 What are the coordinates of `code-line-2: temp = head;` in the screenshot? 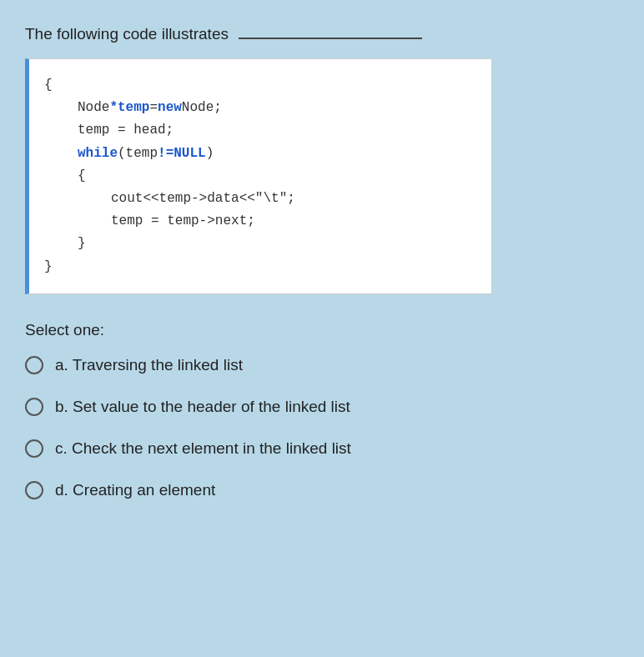 It's located at (258, 130).